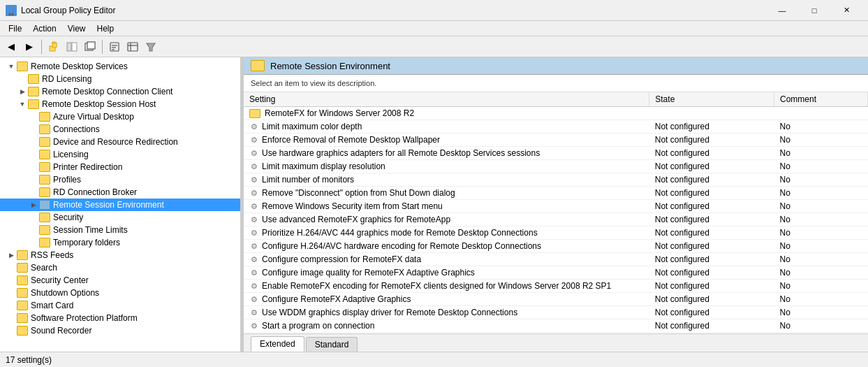  What do you see at coordinates (67, 79) in the screenshot?
I see `tree-item-label: RD Licensing` at bounding box center [67, 79].